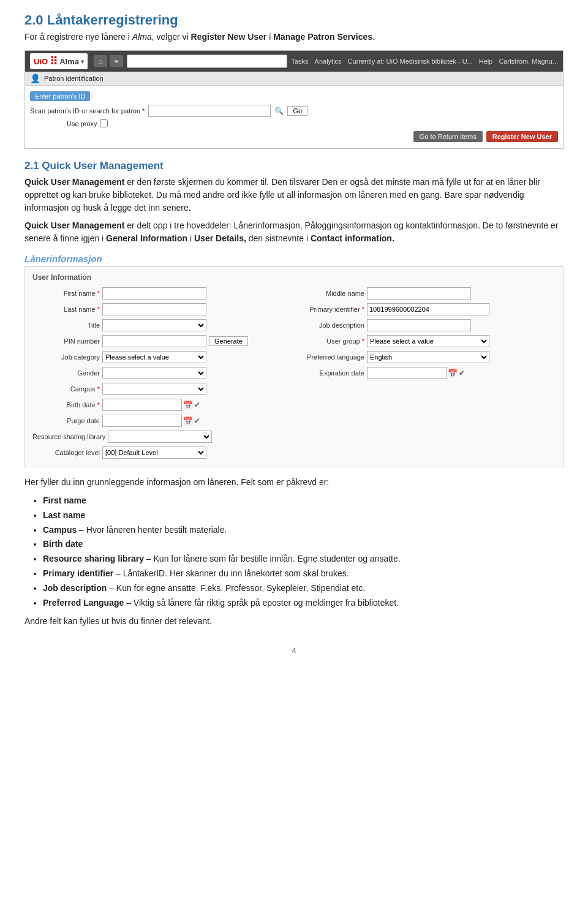  Describe the element at coordinates (151, 421) in the screenshot. I see `purgedate-date-row: 📅 ✔` at that location.